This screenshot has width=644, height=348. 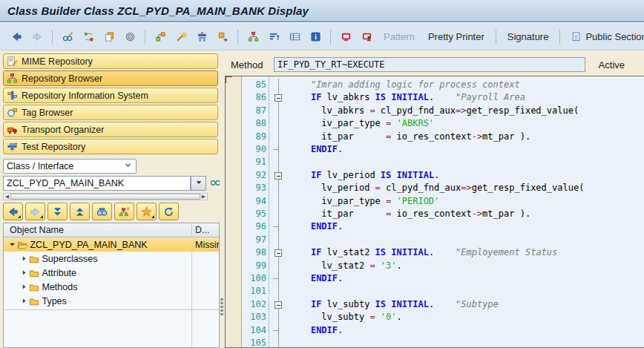 I want to click on pretty-printer-button: Pretty Printer, so click(x=456, y=37).